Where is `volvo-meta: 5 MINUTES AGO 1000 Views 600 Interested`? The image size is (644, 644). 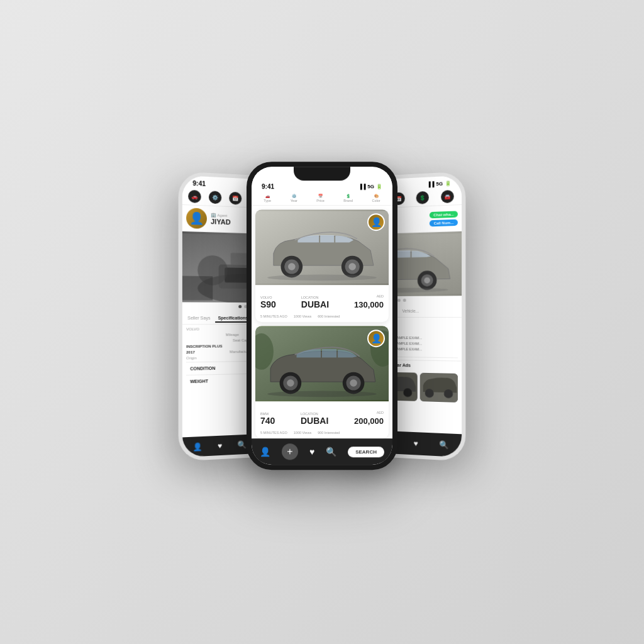
volvo-meta: 5 MINUTES AGO 1000 Views 600 Interested is located at coordinates (322, 318).